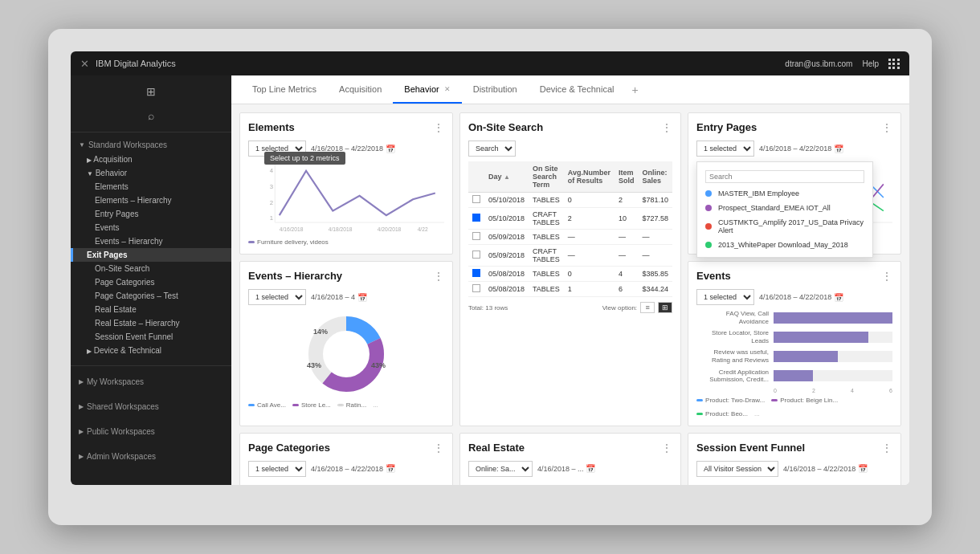 The height and width of the screenshot is (554, 980). What do you see at coordinates (733, 356) in the screenshot?
I see `bar-label-2: Review was useful, Rating and Reviews` at bounding box center [733, 356].